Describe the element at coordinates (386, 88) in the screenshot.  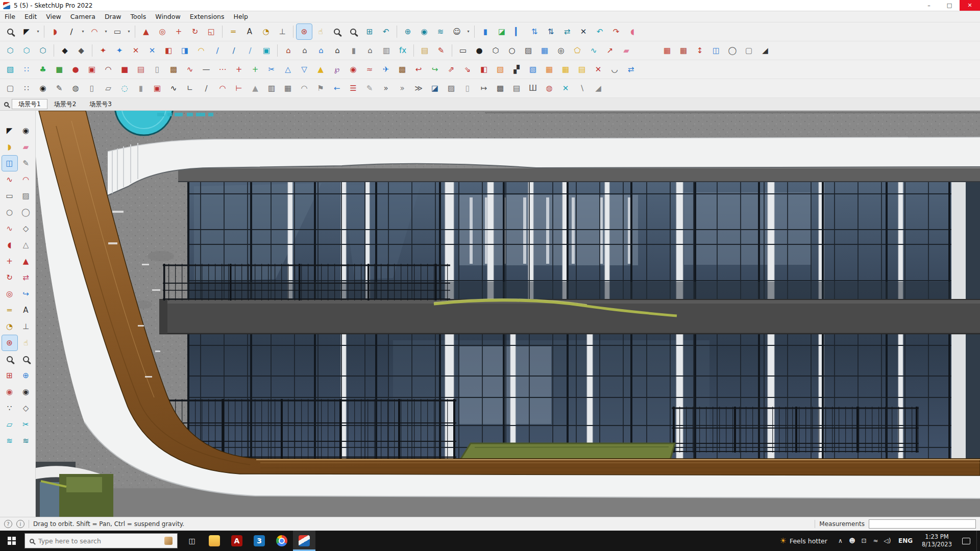
I see `chevrons-1-icon: »` at that location.